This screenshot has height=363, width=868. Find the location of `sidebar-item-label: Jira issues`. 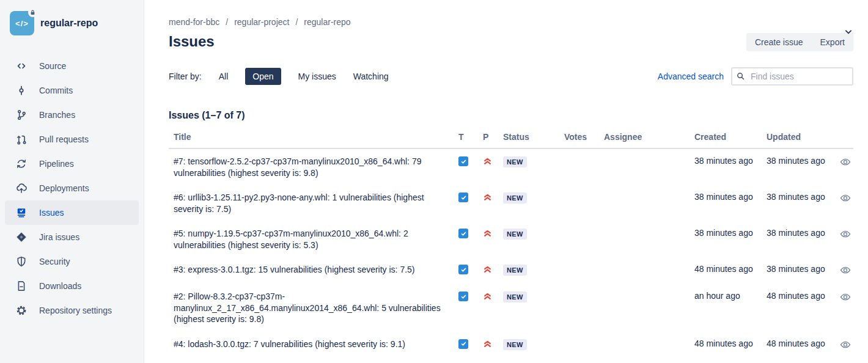

sidebar-item-label: Jira issues is located at coordinates (59, 237).